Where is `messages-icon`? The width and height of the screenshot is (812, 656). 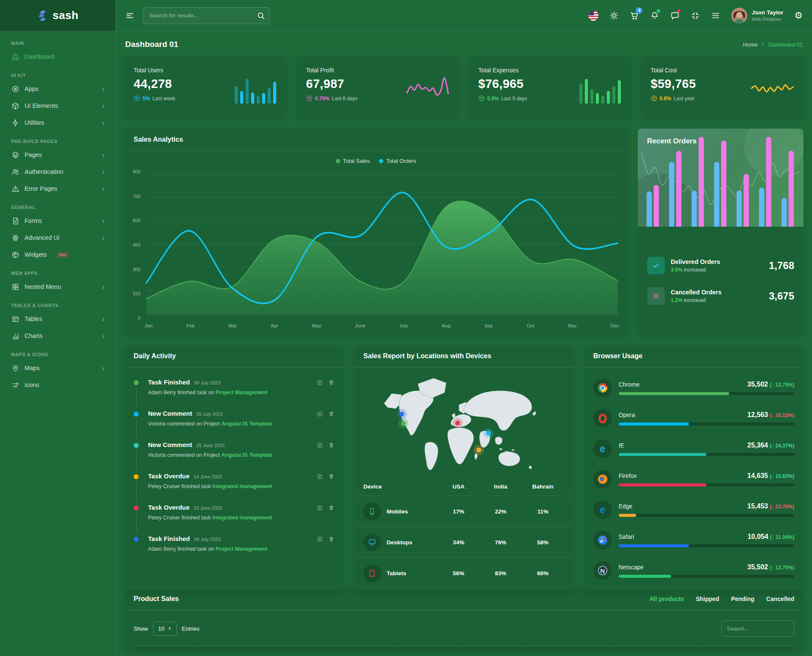 messages-icon is located at coordinates (675, 16).